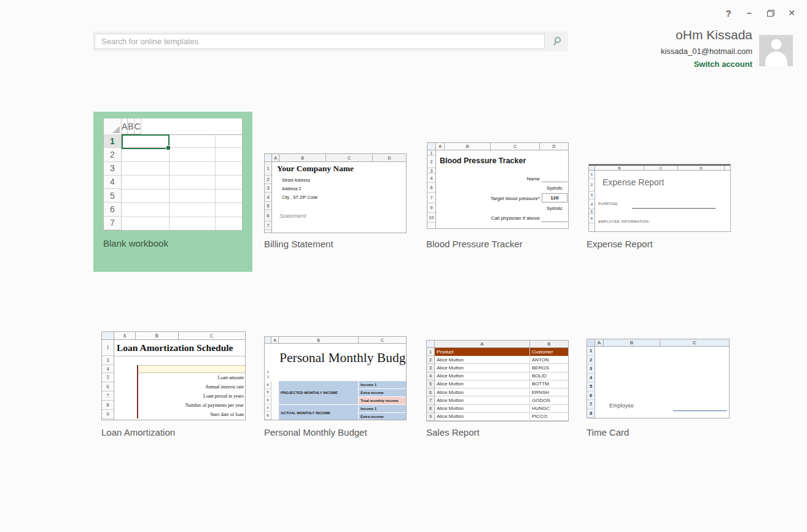  I want to click on call-physician-label: Call physician if above, so click(484, 218).